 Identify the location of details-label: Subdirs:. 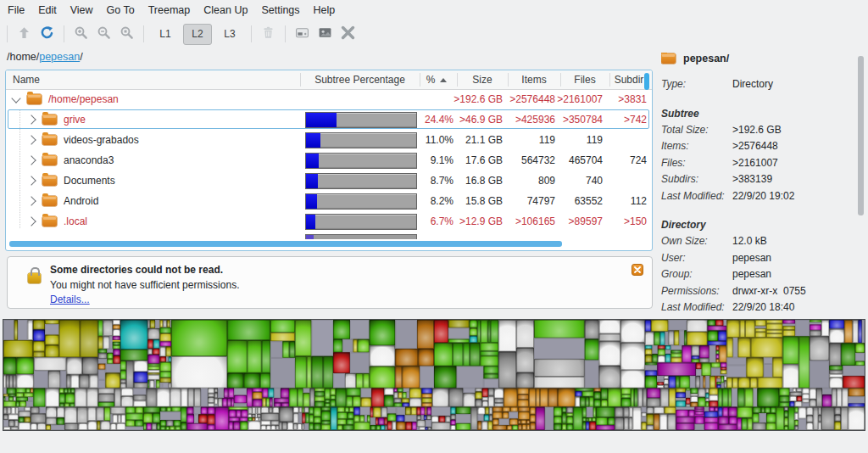
(697, 180).